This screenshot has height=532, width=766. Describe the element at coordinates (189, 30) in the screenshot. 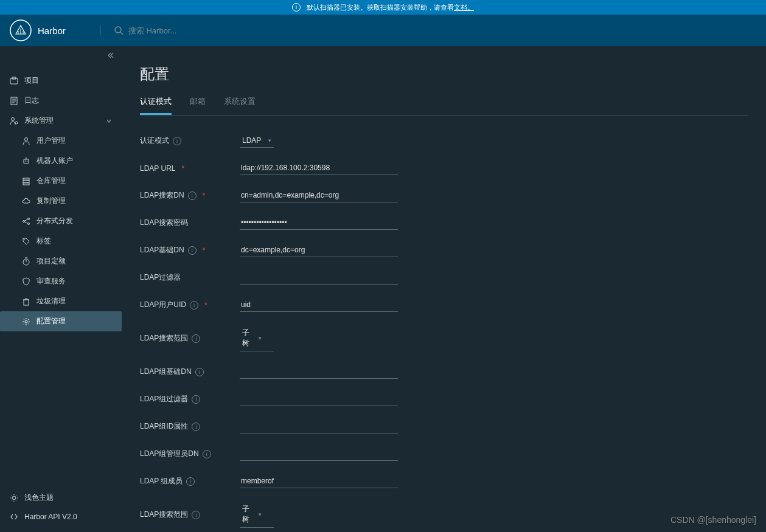

I see `search-input` at that location.